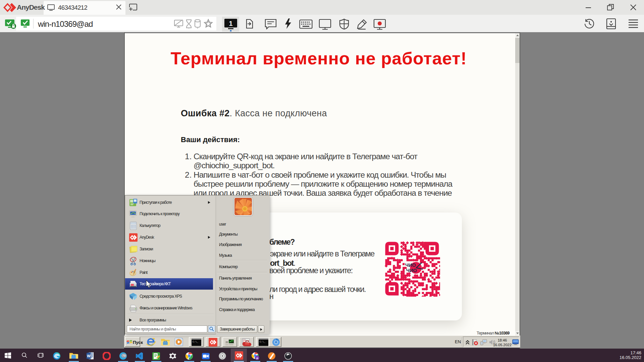 Image resolution: width=644 pixels, height=362 pixels. What do you see at coordinates (257, 358) in the screenshot?
I see `svg-text: A` at bounding box center [257, 358].